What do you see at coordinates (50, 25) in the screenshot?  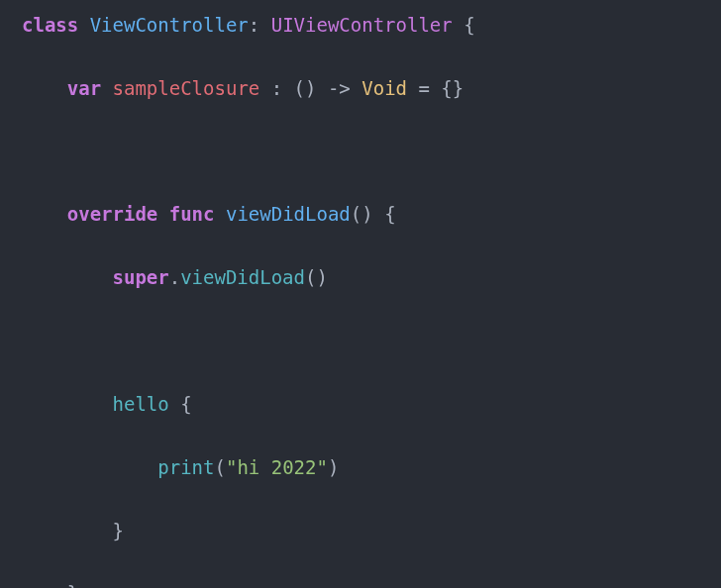 I see `keyword-class: class` at bounding box center [50, 25].